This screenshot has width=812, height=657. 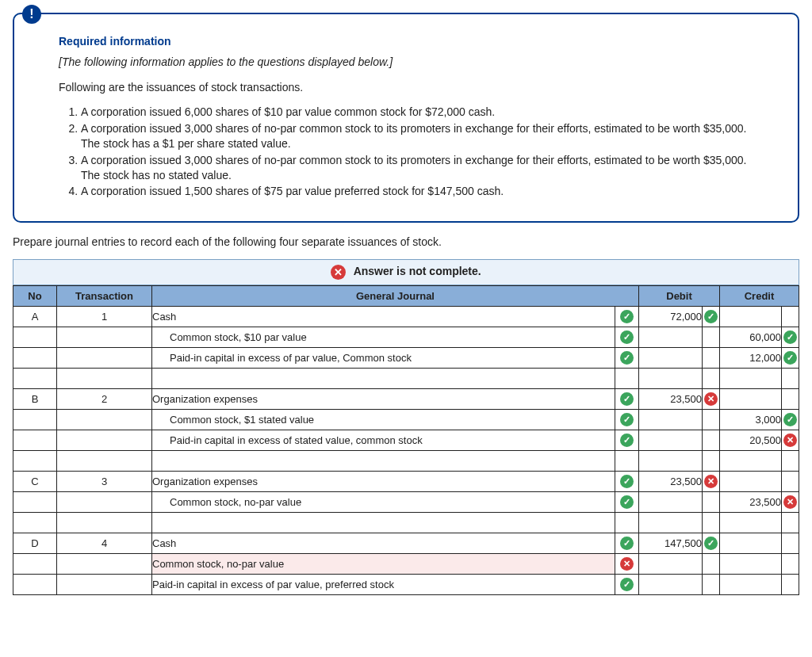 What do you see at coordinates (751, 441) in the screenshot?
I see `cell-credit: 20,500` at bounding box center [751, 441].